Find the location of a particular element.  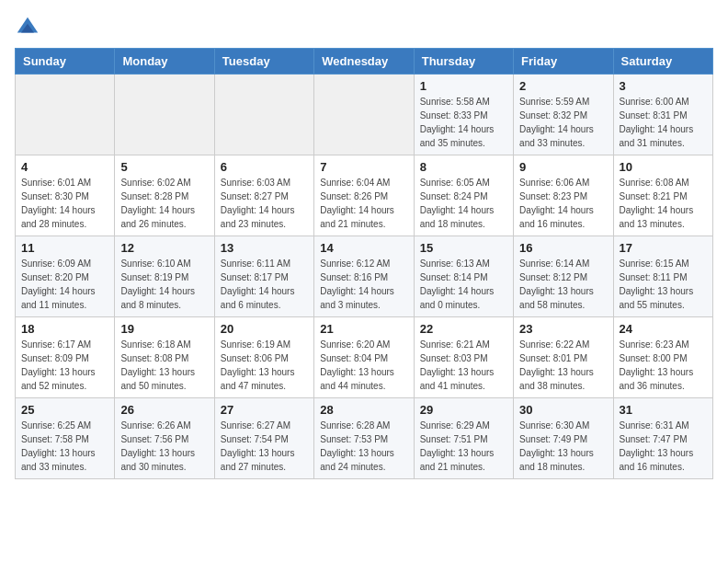

day-number: 12 is located at coordinates (164, 248).